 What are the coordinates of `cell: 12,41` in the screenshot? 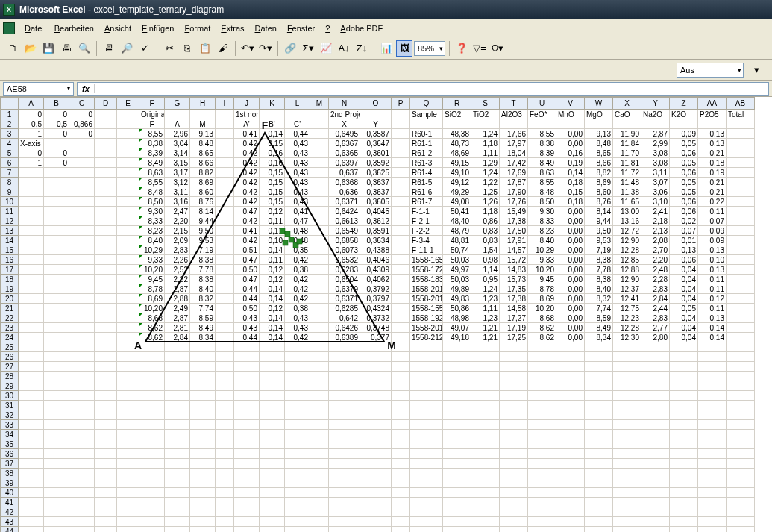 It's located at (627, 298).